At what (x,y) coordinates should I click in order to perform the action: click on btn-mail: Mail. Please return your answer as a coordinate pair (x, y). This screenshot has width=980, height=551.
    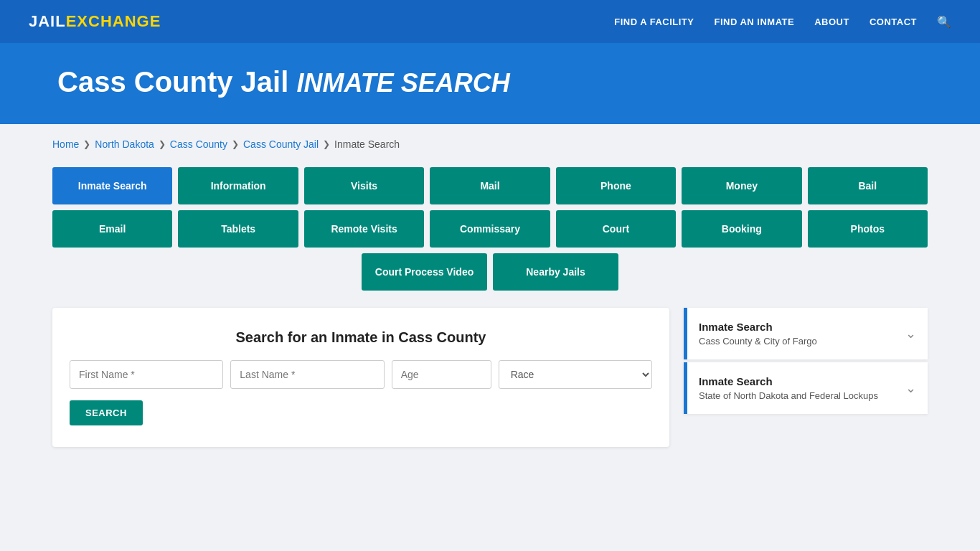
    Looking at the image, I should click on (489, 186).